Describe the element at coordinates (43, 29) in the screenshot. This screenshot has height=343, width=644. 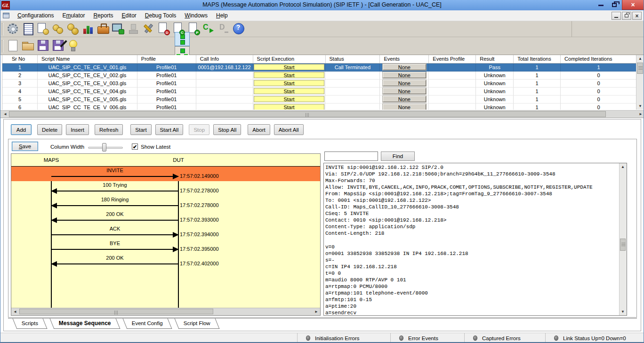
I see `script-editor-icon` at that location.